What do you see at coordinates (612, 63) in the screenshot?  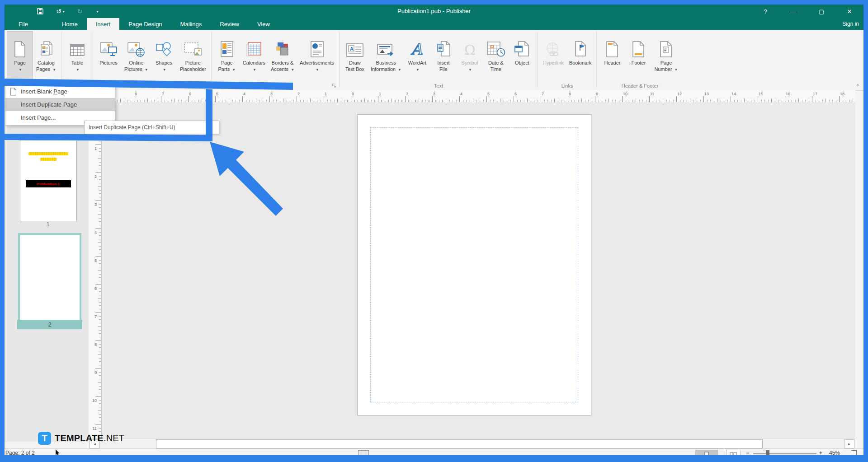 I see `ribbon-button-label: Header` at bounding box center [612, 63].